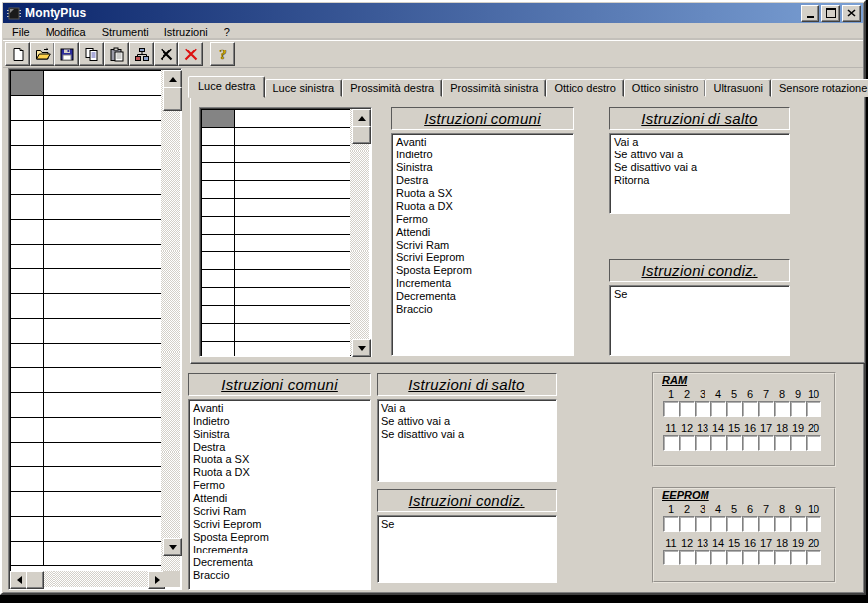 The height and width of the screenshot is (603, 868). What do you see at coordinates (172, 547) in the screenshot?
I see `scroll-down-button` at bounding box center [172, 547].